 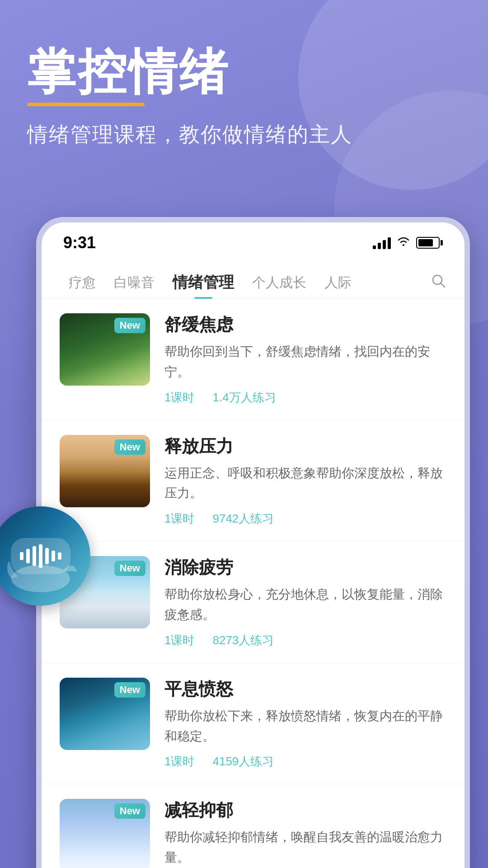 I want to click on wifi-icon, so click(x=404, y=243).